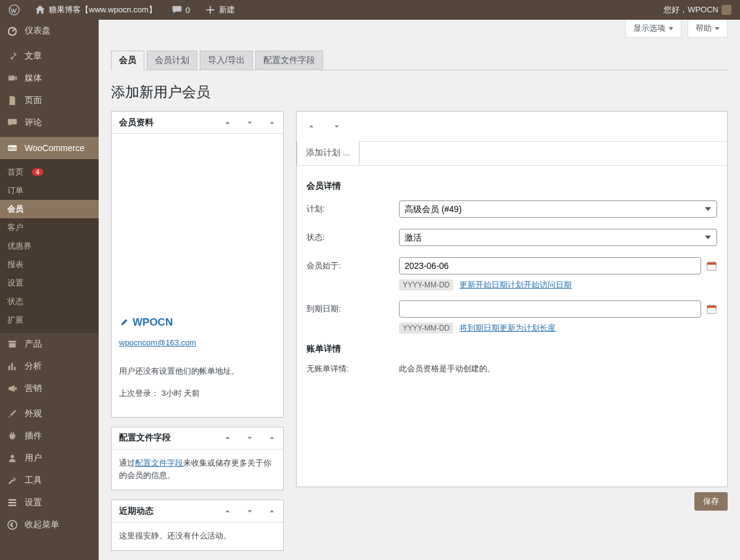  I want to click on save-button: 保存, so click(711, 501).